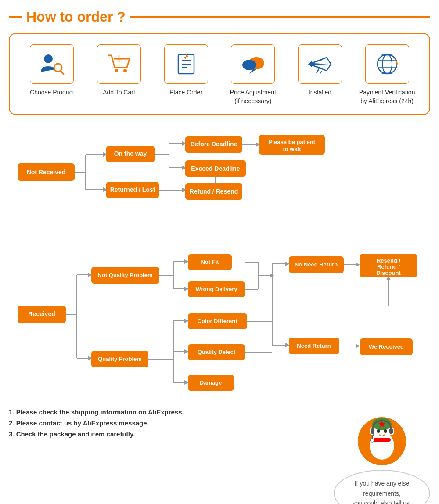 This screenshot has width=439, height=504. I want to click on svg-text: Received, so click(41, 314).